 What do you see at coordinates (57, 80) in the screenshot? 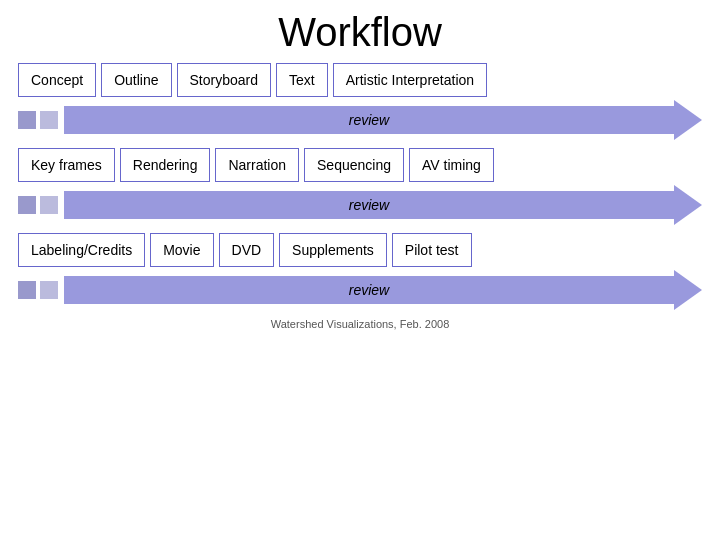
I see `row1-item-0: Concept` at bounding box center [57, 80].